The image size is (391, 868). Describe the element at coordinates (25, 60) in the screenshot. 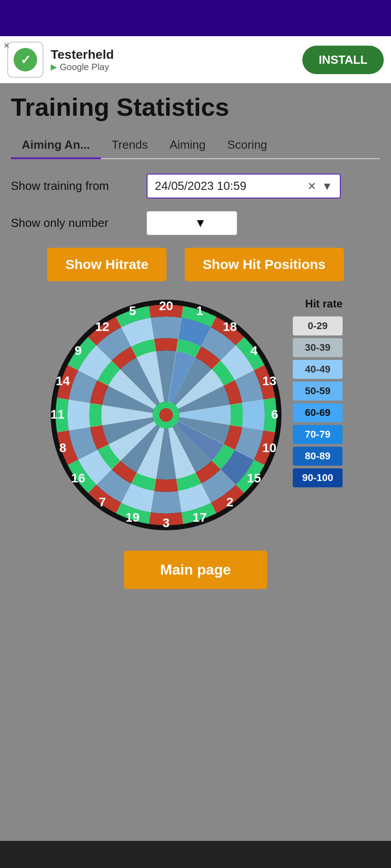

I see `ad-checkmark-icon: ✓` at that location.